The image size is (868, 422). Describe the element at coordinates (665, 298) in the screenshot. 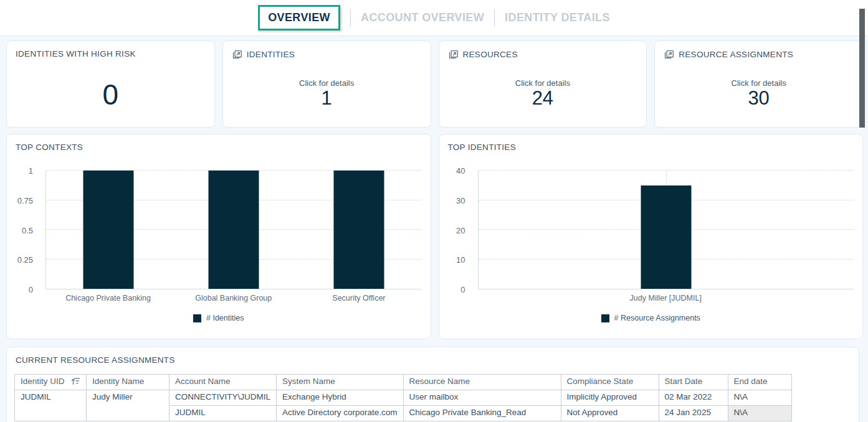

I see `x-axis-label: Judy Miller [JUDMIL]` at that location.